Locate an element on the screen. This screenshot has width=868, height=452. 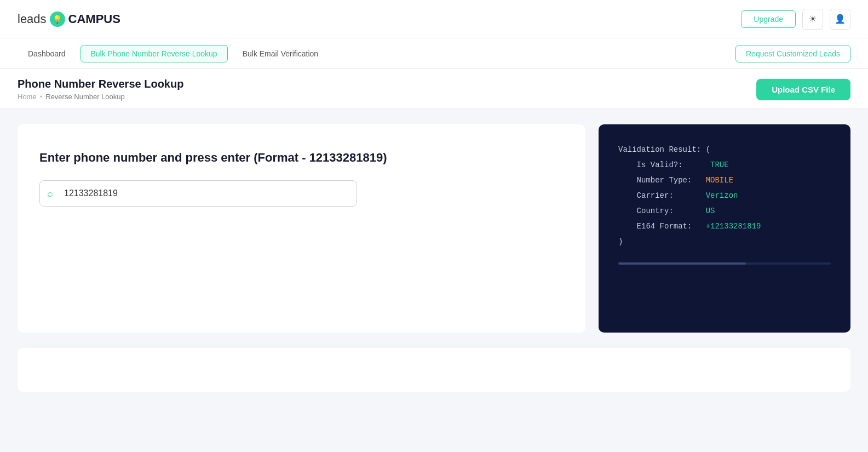
nav-bar: Dashboard Bulk Phone Number Reverse Look… is located at coordinates (434, 54).